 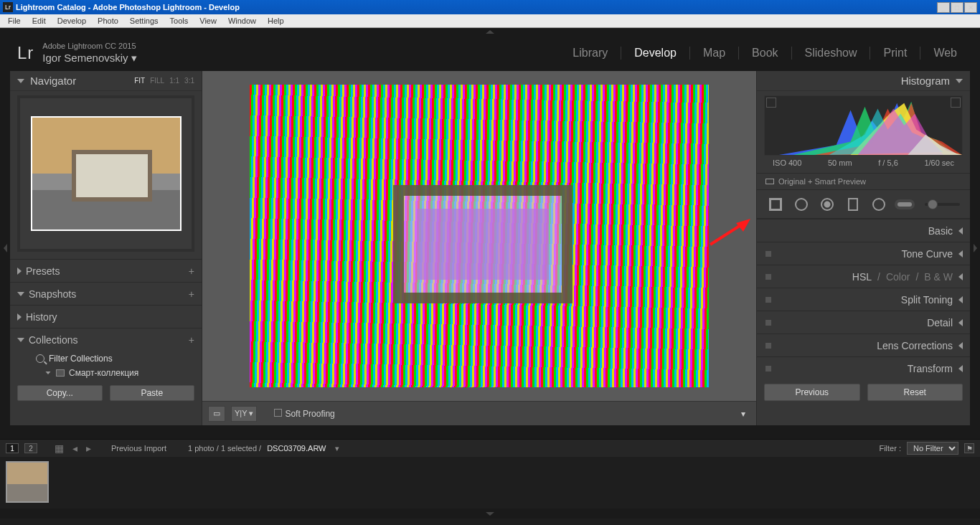 I want to click on presets-label: Presets, so click(x=43, y=271).